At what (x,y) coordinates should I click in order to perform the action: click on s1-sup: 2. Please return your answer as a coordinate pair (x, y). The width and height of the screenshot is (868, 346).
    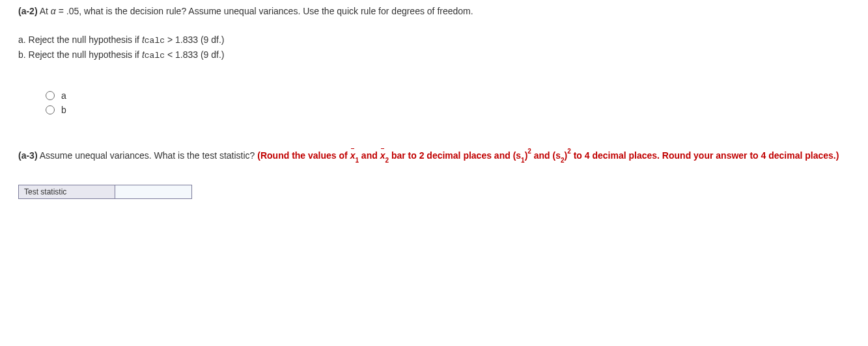
    Looking at the image, I should click on (529, 151).